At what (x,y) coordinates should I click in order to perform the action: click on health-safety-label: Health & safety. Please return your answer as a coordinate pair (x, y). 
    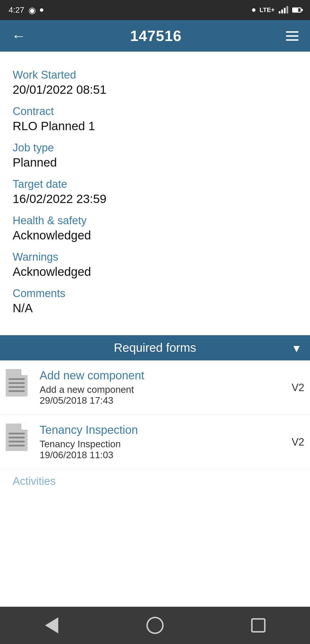
    Looking at the image, I should click on (155, 221).